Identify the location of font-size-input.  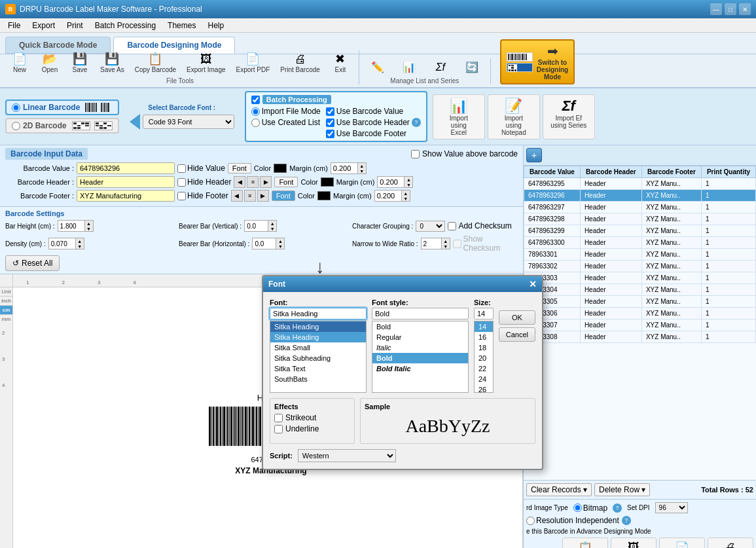
(484, 314).